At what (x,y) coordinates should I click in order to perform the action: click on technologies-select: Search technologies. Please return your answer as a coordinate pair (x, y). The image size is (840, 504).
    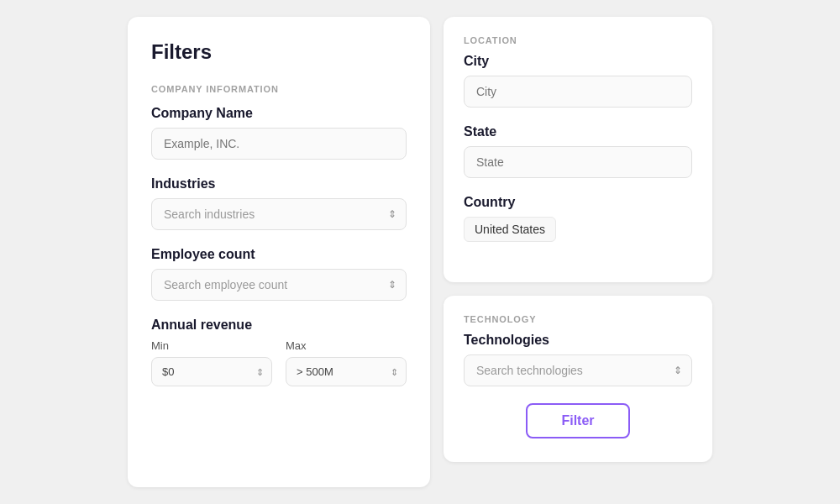
    Looking at the image, I should click on (578, 370).